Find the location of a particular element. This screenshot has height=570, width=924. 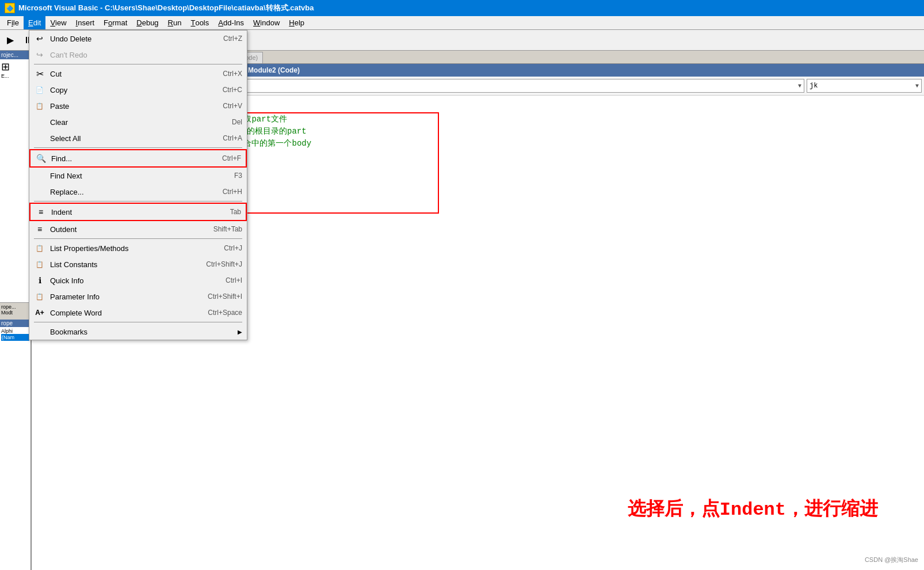

app-icon: 🔷 is located at coordinates (10, 8).